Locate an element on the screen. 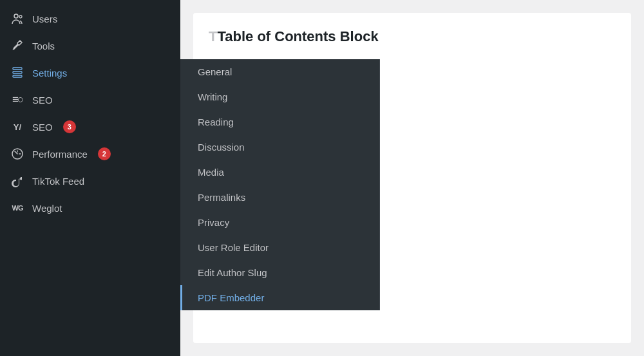 The width and height of the screenshot is (644, 356). settings-icon is located at coordinates (17, 73).